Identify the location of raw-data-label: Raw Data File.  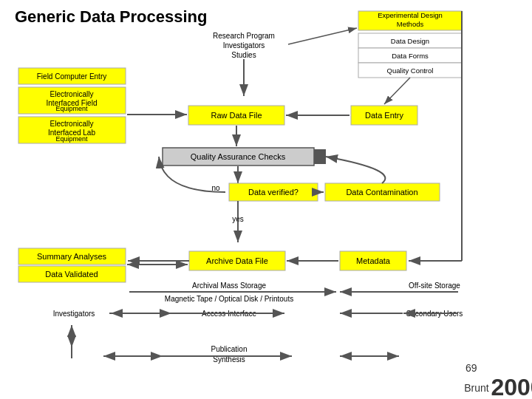
(236, 115).